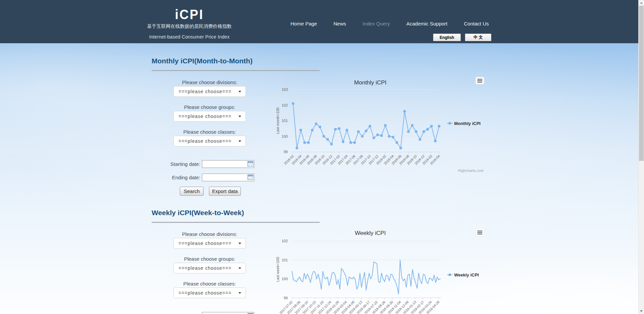 The image size is (644, 314). I want to click on nav-academic-support: Academic Support, so click(427, 23).